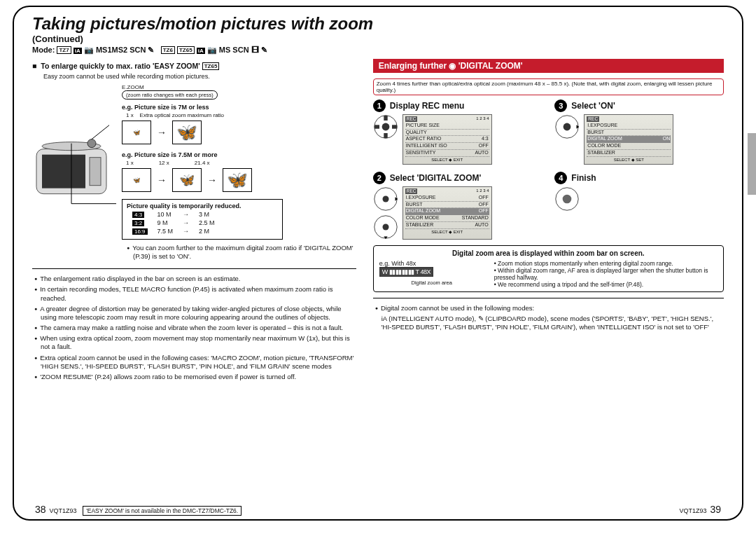  Describe the element at coordinates (169, 95) in the screenshot. I see `zoom-ratio-note: (zoom ratio changes with each press)` at that location.